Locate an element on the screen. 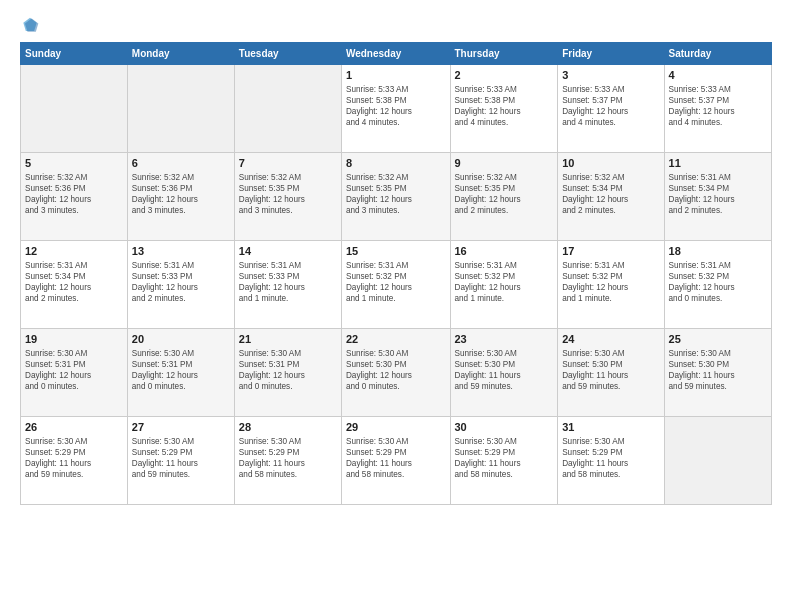  day-number: 16 is located at coordinates (504, 251).